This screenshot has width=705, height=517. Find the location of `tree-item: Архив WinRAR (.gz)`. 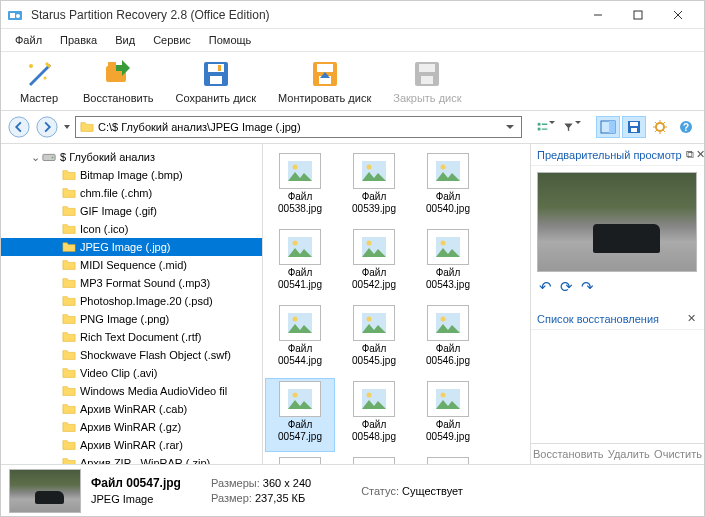

tree-item: Архив WinRAR (.gz) is located at coordinates (132, 427).